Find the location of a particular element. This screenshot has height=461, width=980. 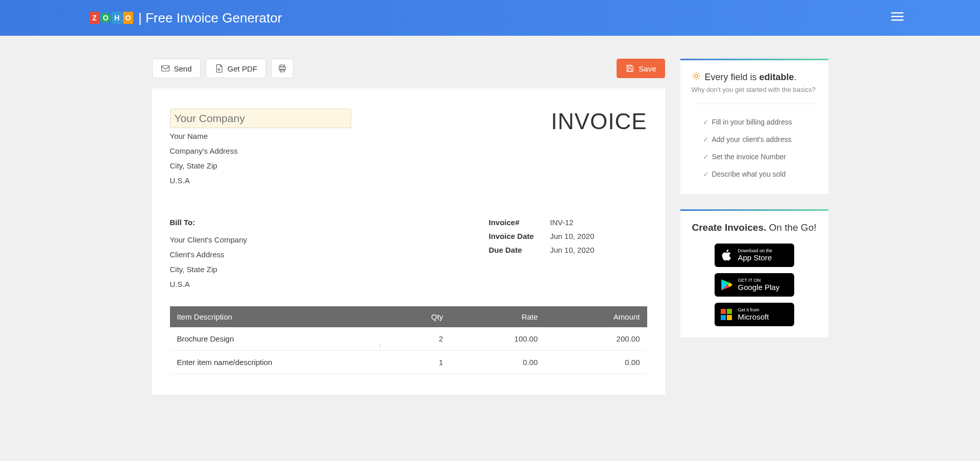

tips-card: Every field is editable. Why don't you g… is located at coordinates (754, 127).